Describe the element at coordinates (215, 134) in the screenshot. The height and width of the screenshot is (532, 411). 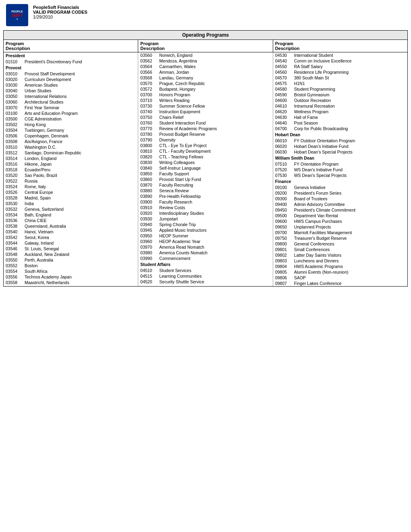
I see `program-description: Provost Budget Reserve` at that location.